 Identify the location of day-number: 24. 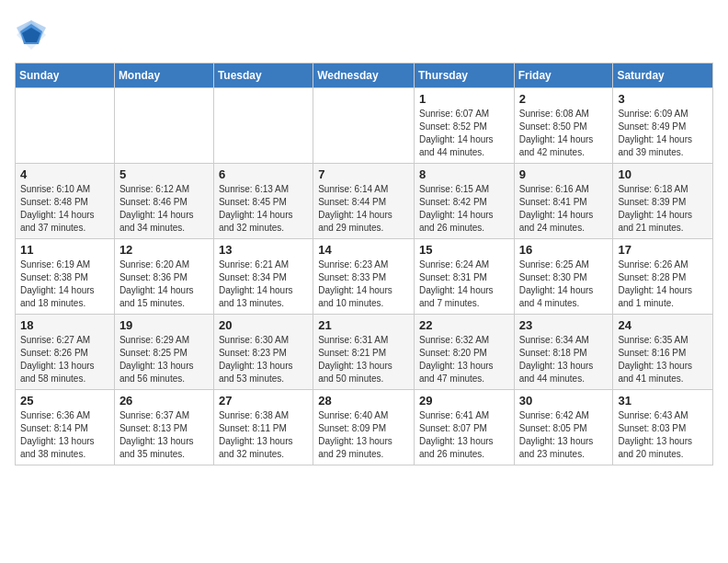
(663, 326).